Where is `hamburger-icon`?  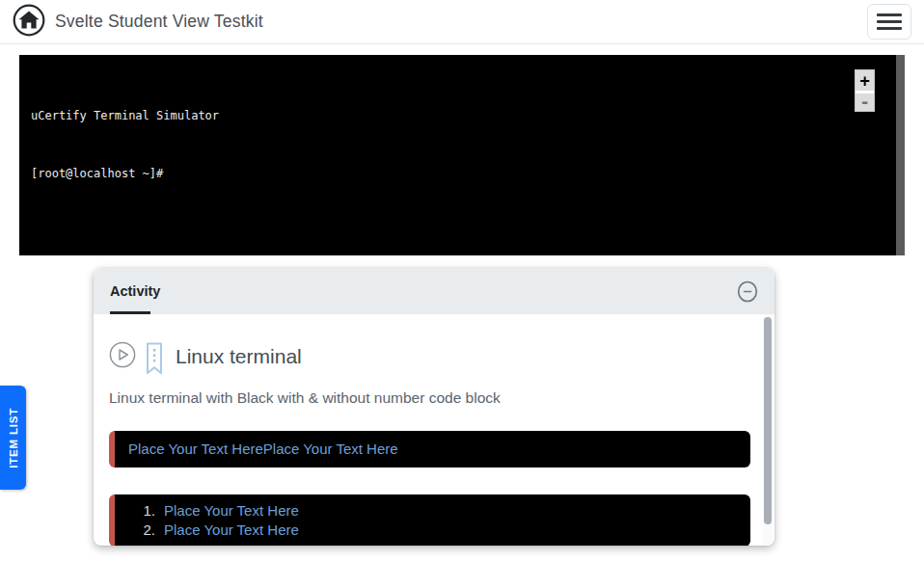
hamburger-icon is located at coordinates (889, 15).